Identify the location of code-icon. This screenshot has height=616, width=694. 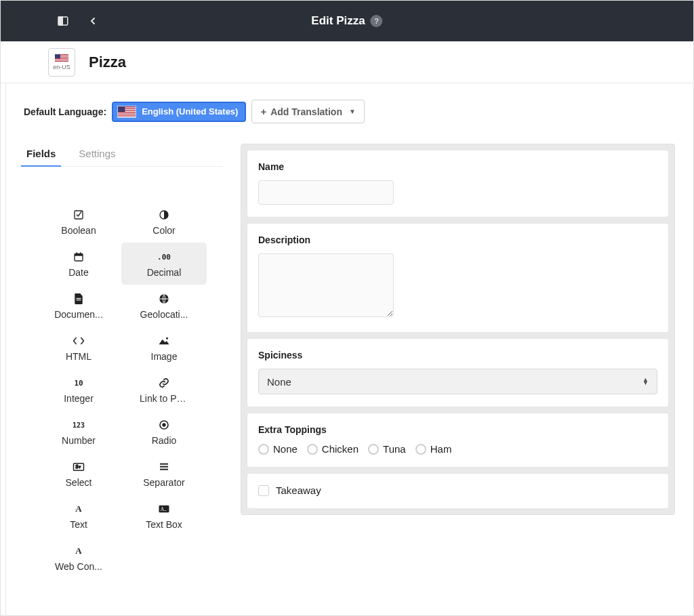
(79, 341).